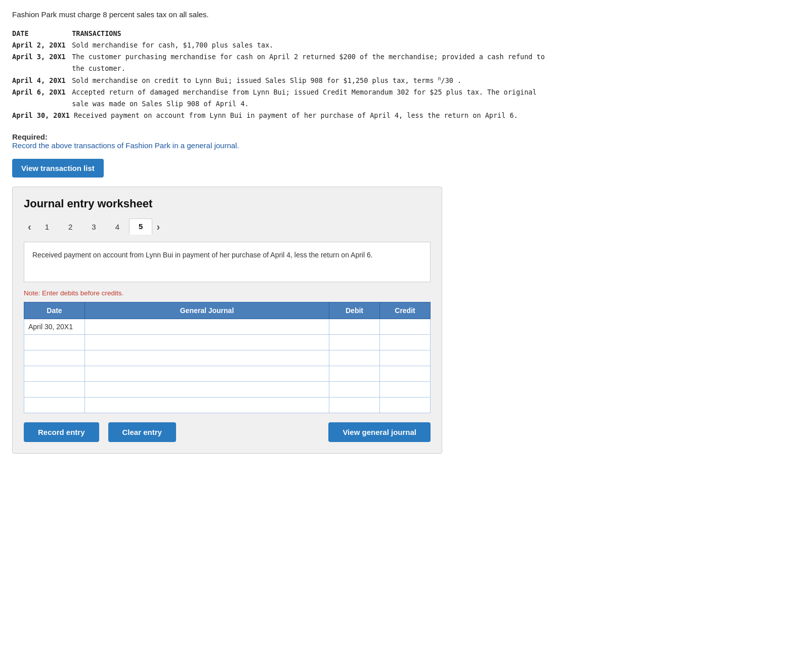 The width and height of the screenshot is (812, 661). What do you see at coordinates (207, 358) in the screenshot?
I see `row3-journal` at bounding box center [207, 358].